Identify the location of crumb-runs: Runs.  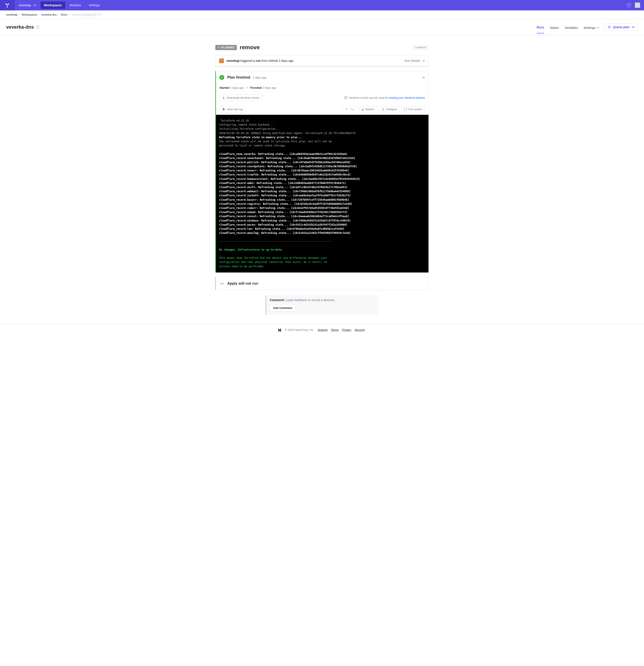
(64, 15).